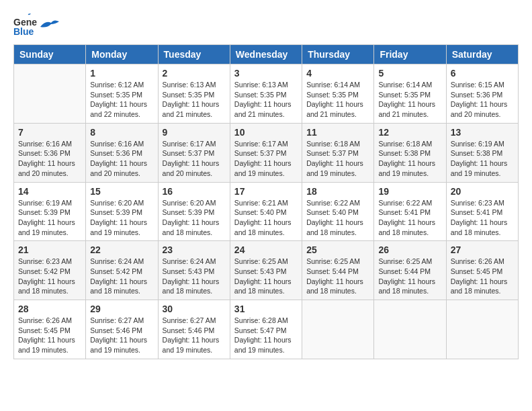 The height and width of the screenshot is (411, 532). Describe the element at coordinates (339, 152) in the screenshot. I see `calendar-cell: 11Sunrise: 6:18 AM Sunset: 5:37 PM Dayli…` at that location.